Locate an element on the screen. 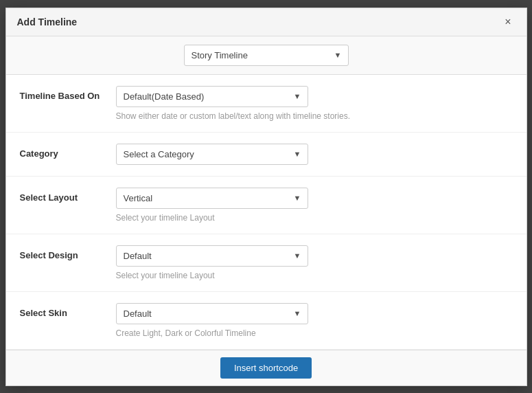  select-design-label: Select Design is located at coordinates (68, 253).